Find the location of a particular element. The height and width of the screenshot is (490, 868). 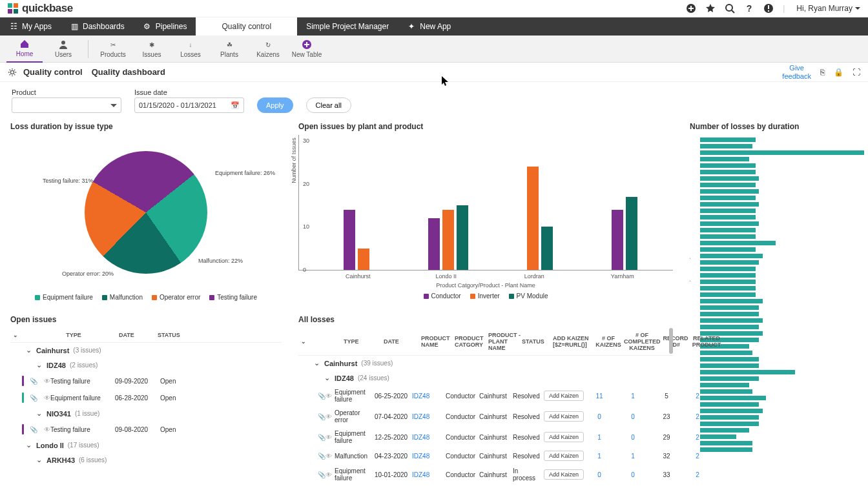

calendar-icon: 📅 is located at coordinates (235, 106).